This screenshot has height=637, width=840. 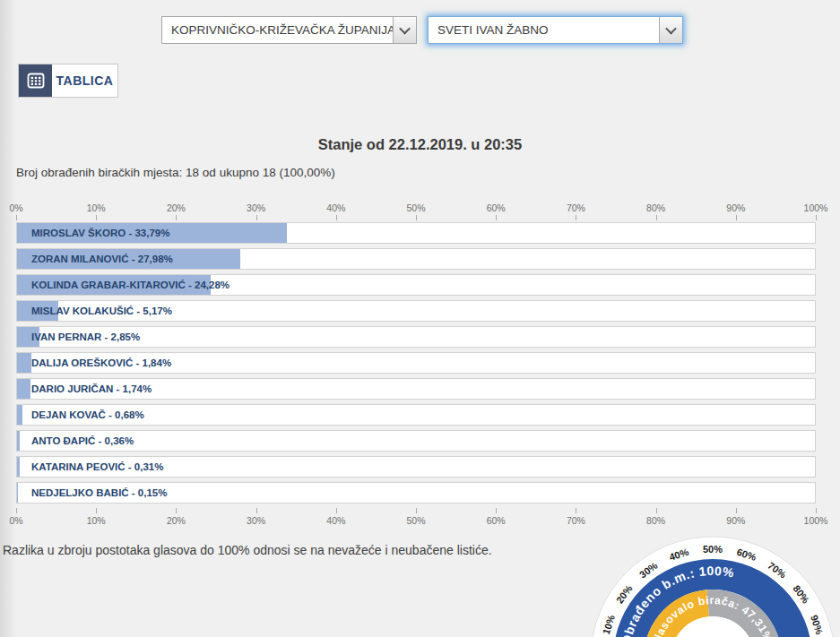 I want to click on municipality-select-value: SVETI IVAN ŽABNO, so click(x=543, y=30).